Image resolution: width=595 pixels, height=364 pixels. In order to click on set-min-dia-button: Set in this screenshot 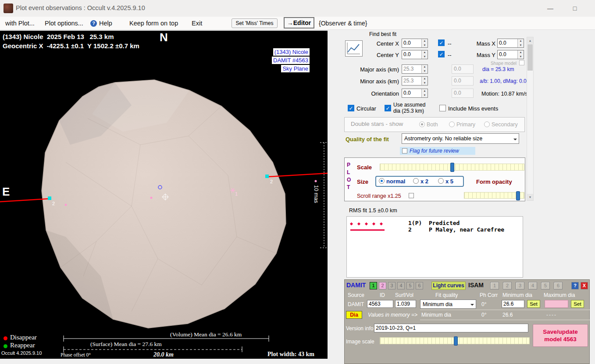, I will do `click(534, 304)`.